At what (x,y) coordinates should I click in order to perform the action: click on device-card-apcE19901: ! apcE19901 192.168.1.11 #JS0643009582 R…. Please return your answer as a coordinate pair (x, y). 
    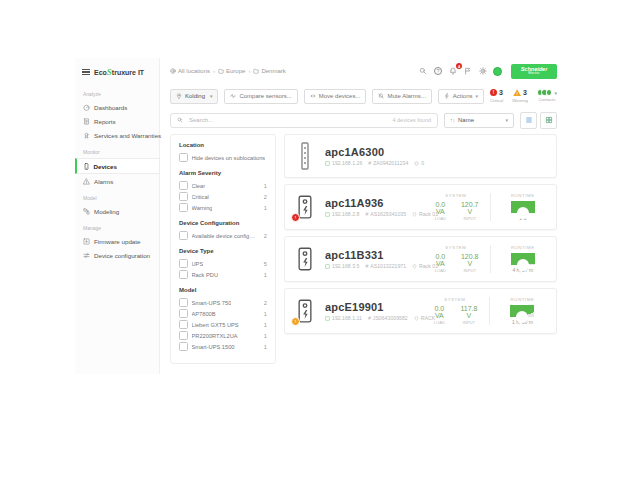
    Looking at the image, I should click on (420, 311).